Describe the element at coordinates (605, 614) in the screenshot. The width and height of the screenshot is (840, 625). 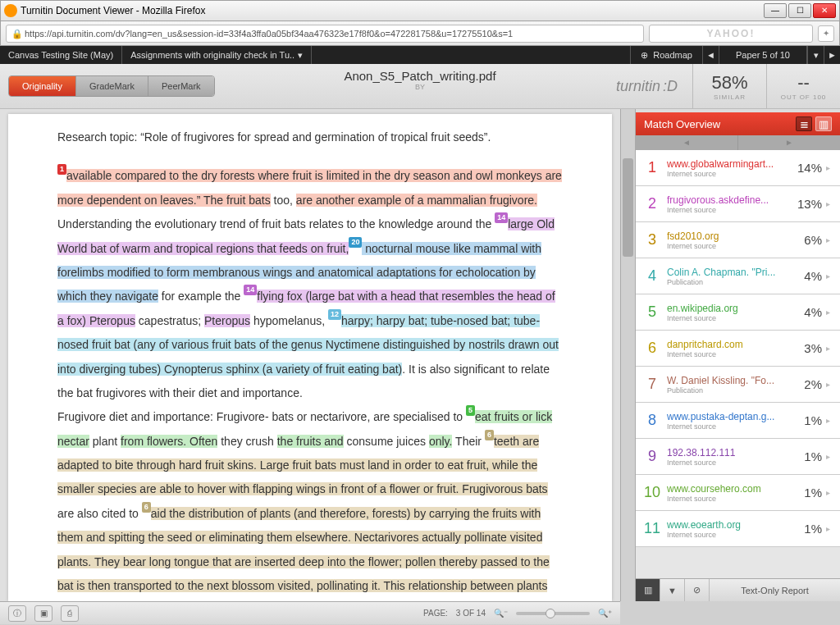
I see `zoom-in-button: 🔍⁺` at that location.